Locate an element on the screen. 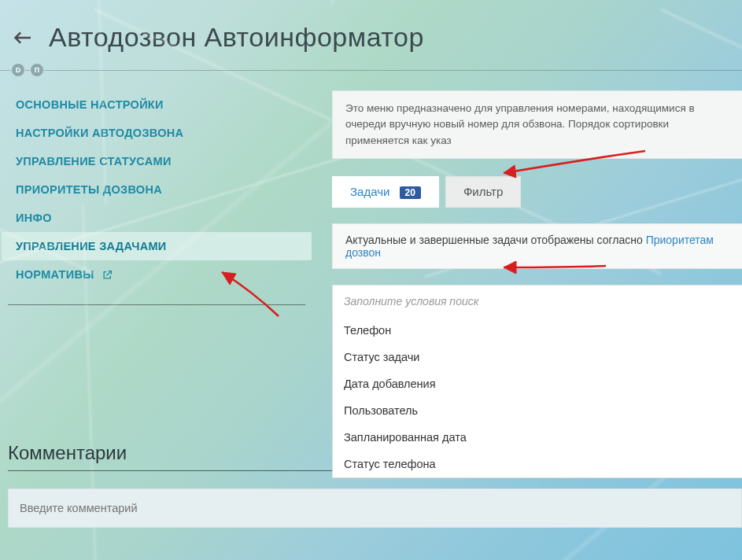 This screenshot has width=742, height=560. search-input is located at coordinates (537, 301).